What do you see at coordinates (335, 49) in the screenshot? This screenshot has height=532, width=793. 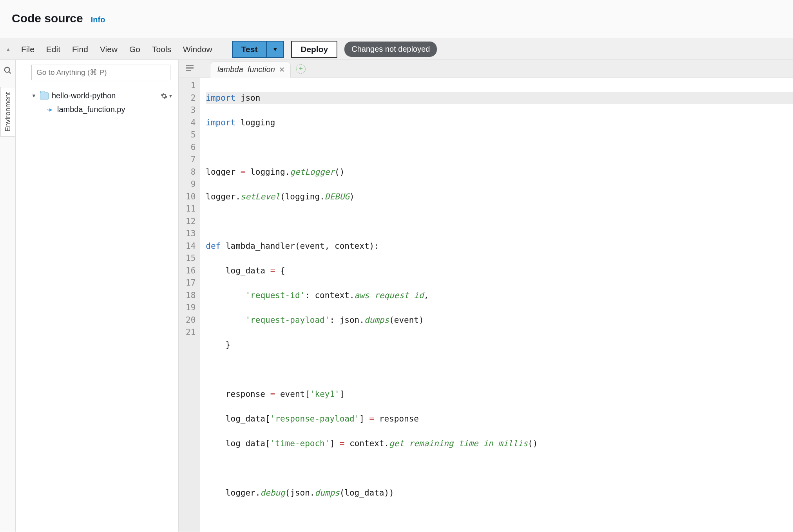 I see `action-buttons: Test ▼ Deploy Changes not deployed` at bounding box center [335, 49].